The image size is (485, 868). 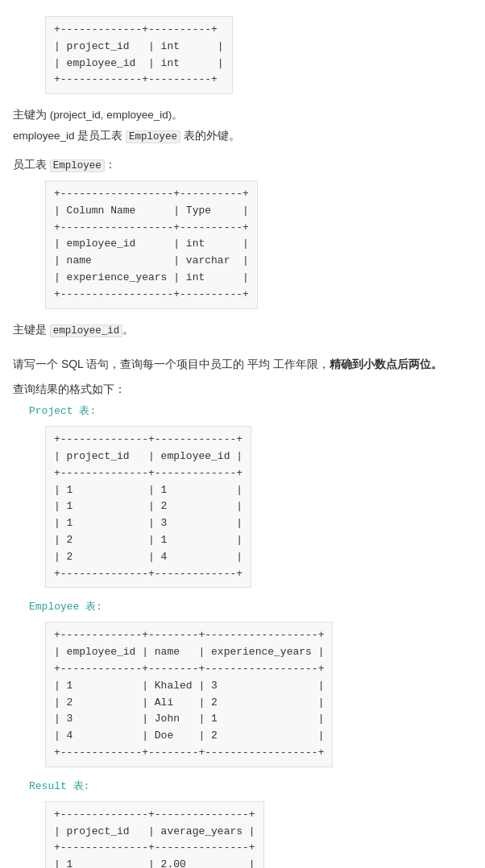 I want to click on employee-table-label: 员工表 Employee：, so click(x=242, y=165).